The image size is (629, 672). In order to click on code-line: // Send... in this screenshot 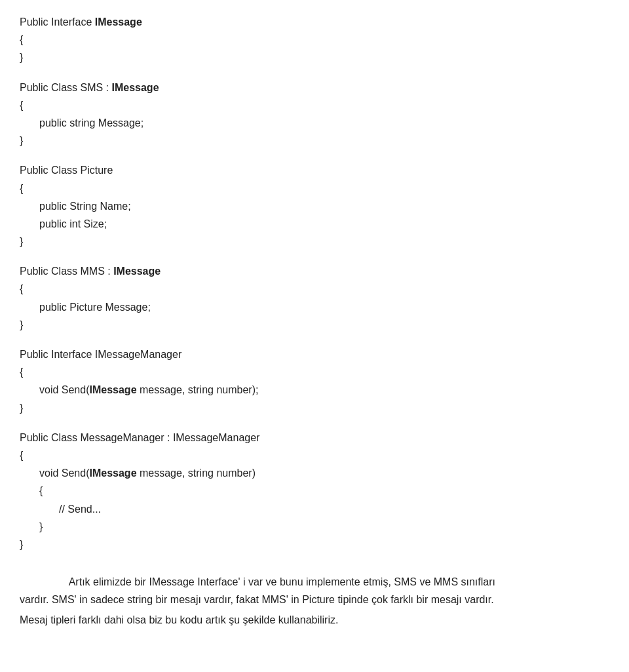, I will do `click(334, 509)`.